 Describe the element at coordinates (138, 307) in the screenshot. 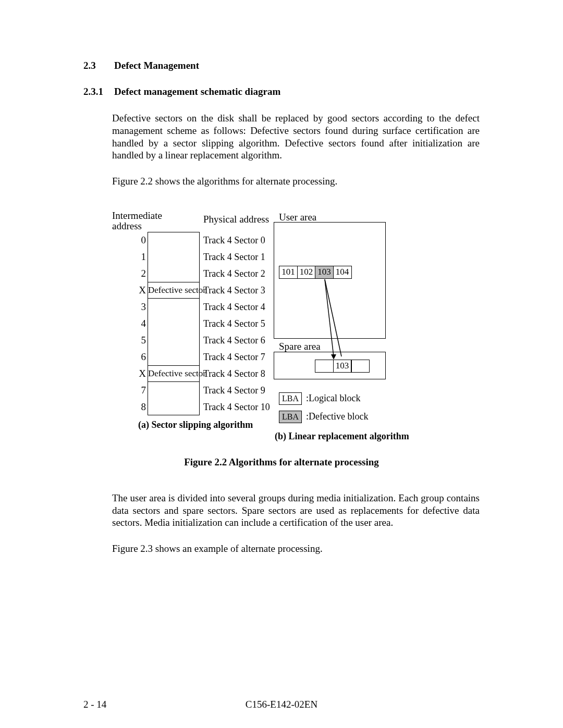

I see `ia-value: 3` at that location.